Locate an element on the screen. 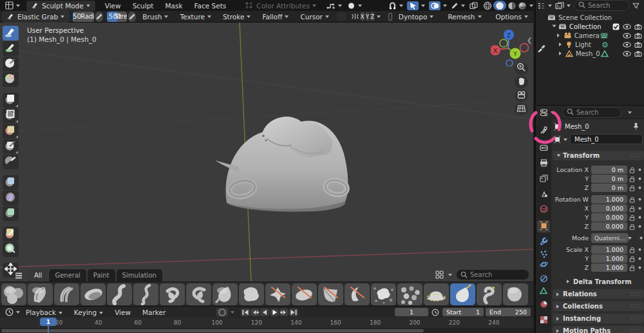 This screenshot has width=644, height=333. strength-pressure-icon is located at coordinates (132, 17).